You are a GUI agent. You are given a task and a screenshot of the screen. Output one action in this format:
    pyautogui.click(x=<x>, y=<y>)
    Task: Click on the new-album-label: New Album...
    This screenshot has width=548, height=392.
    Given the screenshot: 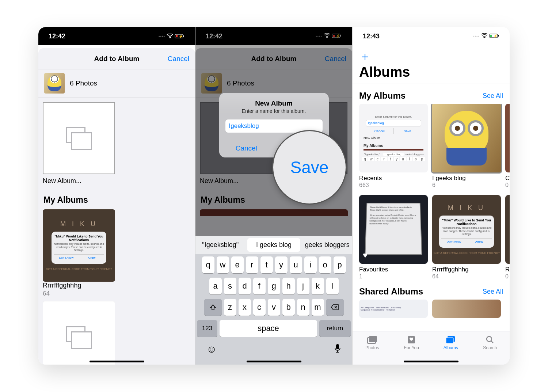 What is the action you would take?
    pyautogui.click(x=117, y=181)
    